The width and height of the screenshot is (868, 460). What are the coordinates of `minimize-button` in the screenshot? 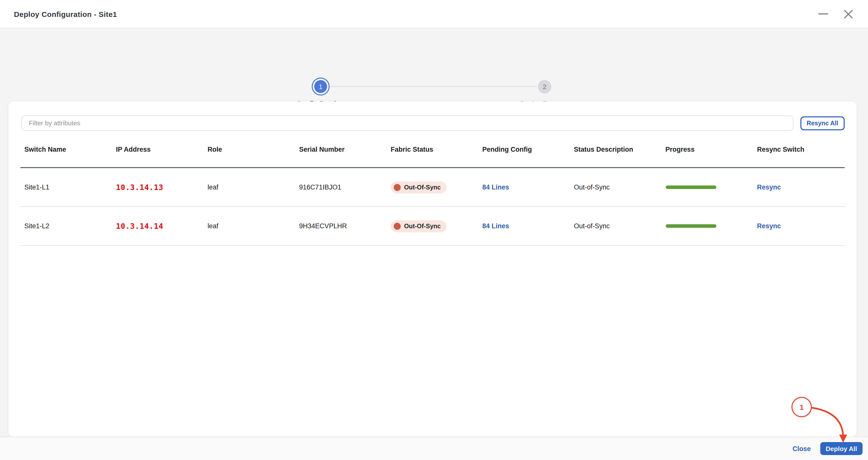 It's located at (824, 14).